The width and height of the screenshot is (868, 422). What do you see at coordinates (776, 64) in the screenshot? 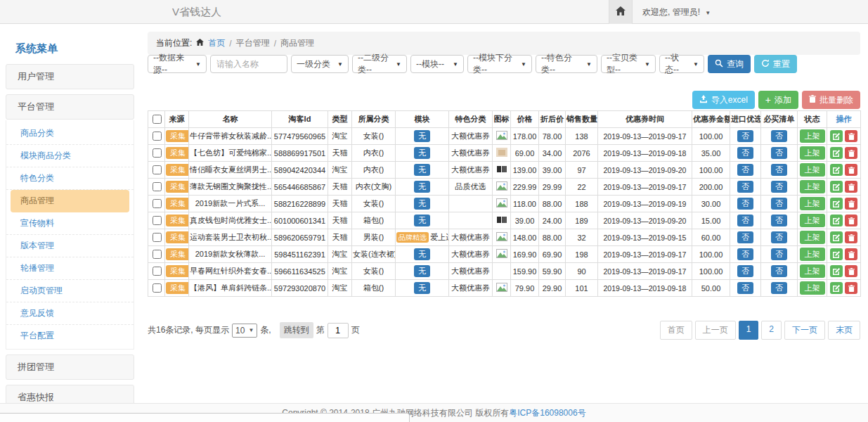
I see `reset-button: 重置` at bounding box center [776, 64].